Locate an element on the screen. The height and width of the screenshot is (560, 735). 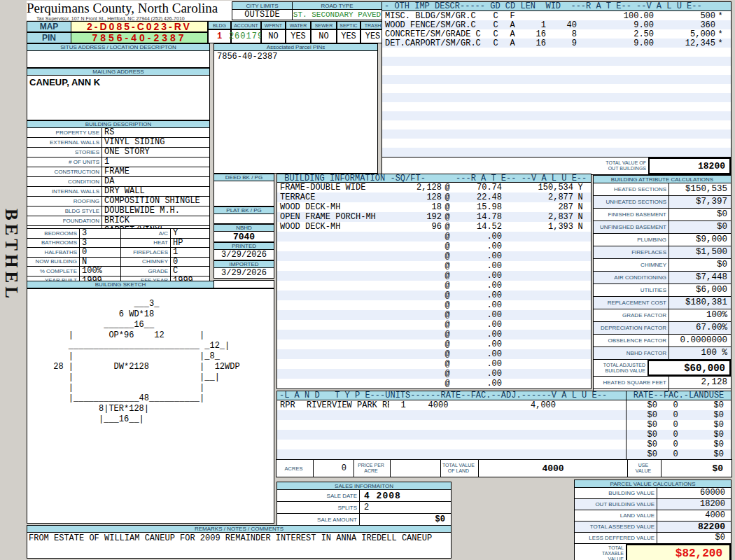
parcel-label: TOTAL ASSESED VALUE is located at coordinates (616, 526).